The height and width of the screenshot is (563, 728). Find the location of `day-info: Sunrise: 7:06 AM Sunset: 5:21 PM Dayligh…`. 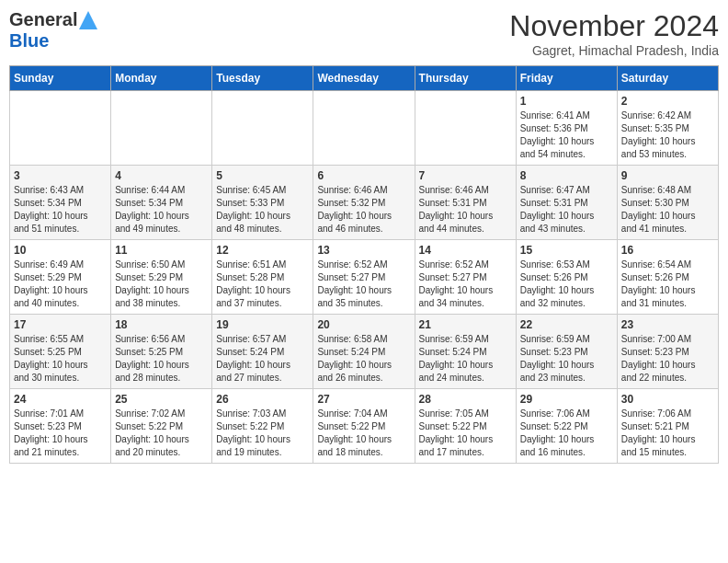

day-info: Sunrise: 7:06 AM Sunset: 5:21 PM Dayligh… is located at coordinates (667, 433).